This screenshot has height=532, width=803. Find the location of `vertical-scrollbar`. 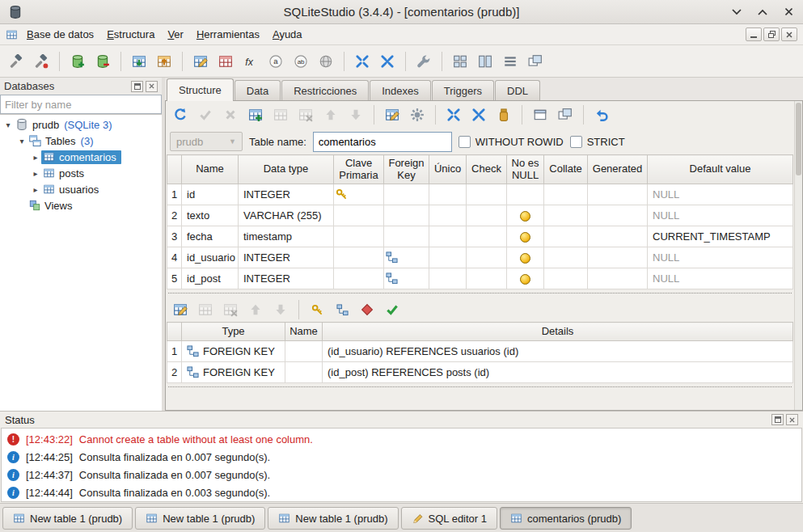

vertical-scrollbar is located at coordinates (798, 255).